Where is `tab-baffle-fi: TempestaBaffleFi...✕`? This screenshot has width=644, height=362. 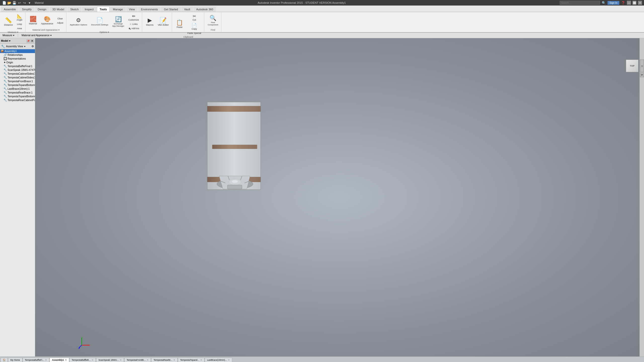 tab-baffle-fi: TempestaBaffleFi...✕ is located at coordinates (36, 360).